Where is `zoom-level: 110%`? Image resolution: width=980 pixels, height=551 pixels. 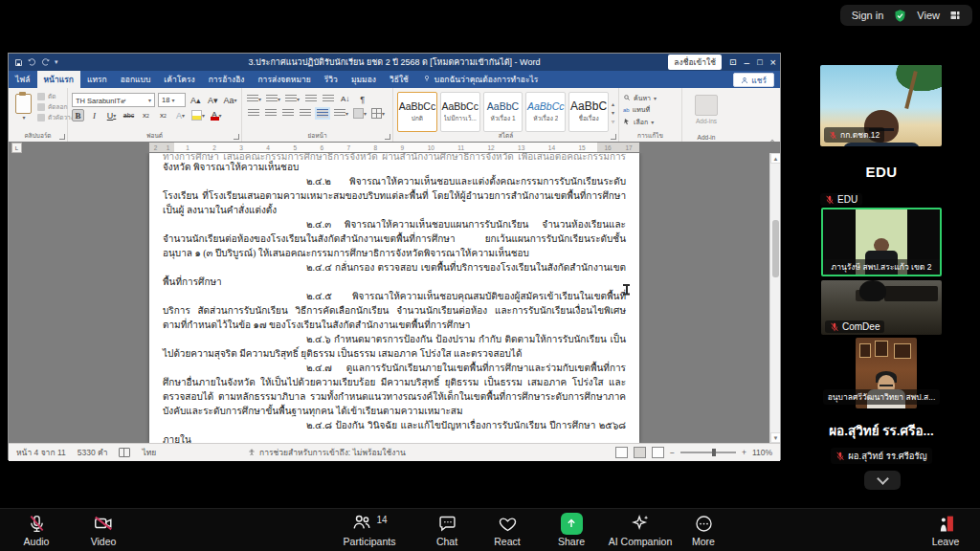 zoom-level: 110% is located at coordinates (762, 452).